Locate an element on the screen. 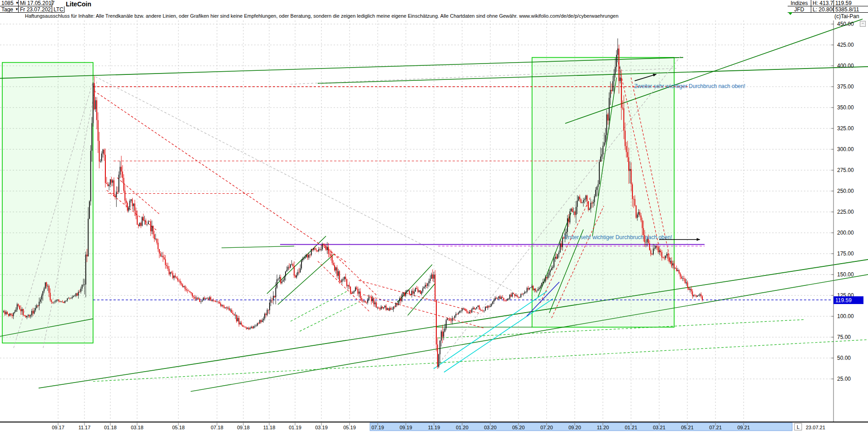 The image size is (868, 432). y-axis-labels: 450.00425.00400.00375.00350.00325.00300.… is located at coordinates (843, 201).